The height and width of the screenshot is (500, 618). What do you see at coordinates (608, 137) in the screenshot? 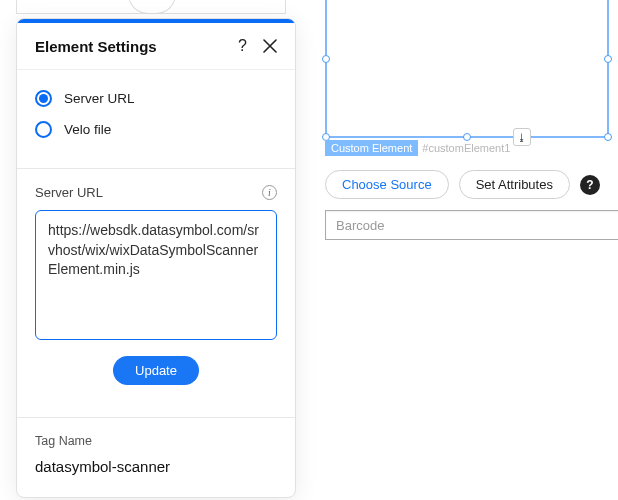
I see `resize-handle-bottom-right` at bounding box center [608, 137].